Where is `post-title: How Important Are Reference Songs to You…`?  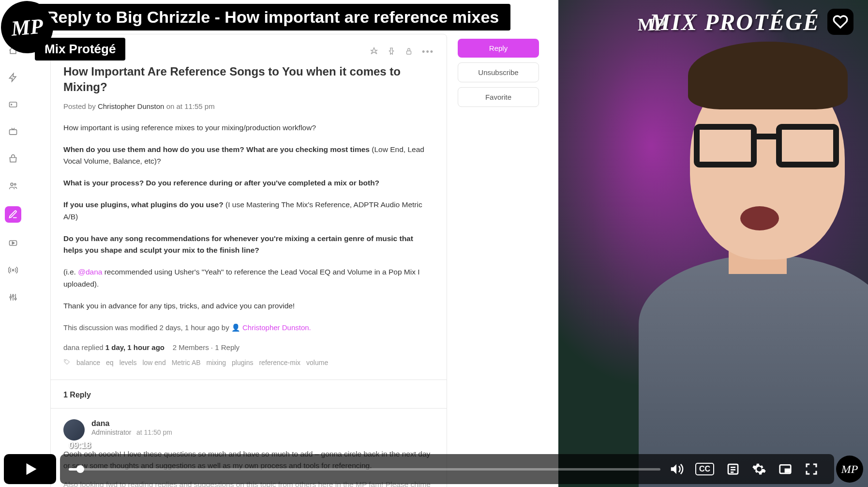
post-title: How Important Are Reference Songs to You… is located at coordinates (249, 79).